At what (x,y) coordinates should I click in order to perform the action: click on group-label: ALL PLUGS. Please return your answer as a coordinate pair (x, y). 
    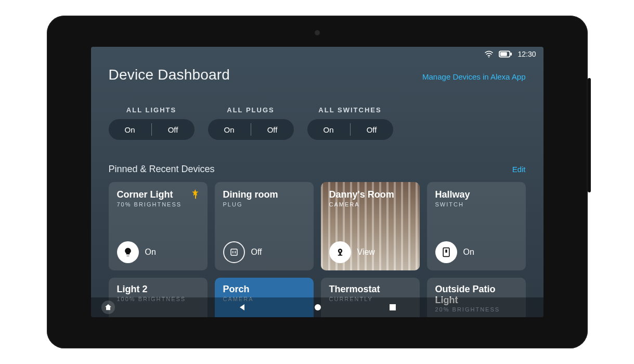
    Looking at the image, I should click on (251, 110).